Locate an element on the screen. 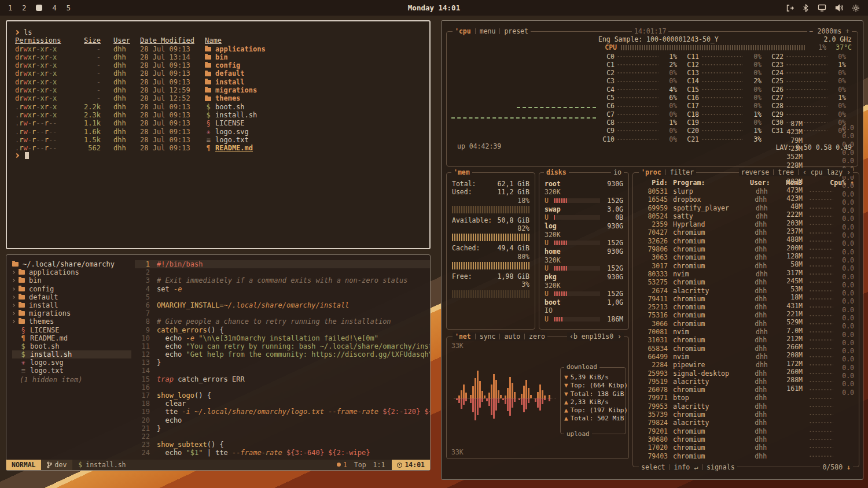 The image size is (868, 488). tab-tree: tree is located at coordinates (786, 172).